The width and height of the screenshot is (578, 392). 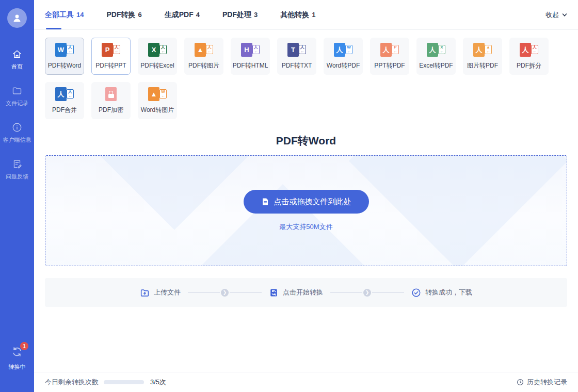 What do you see at coordinates (547, 382) in the screenshot?
I see `history-label: 历史转换记录` at bounding box center [547, 382].